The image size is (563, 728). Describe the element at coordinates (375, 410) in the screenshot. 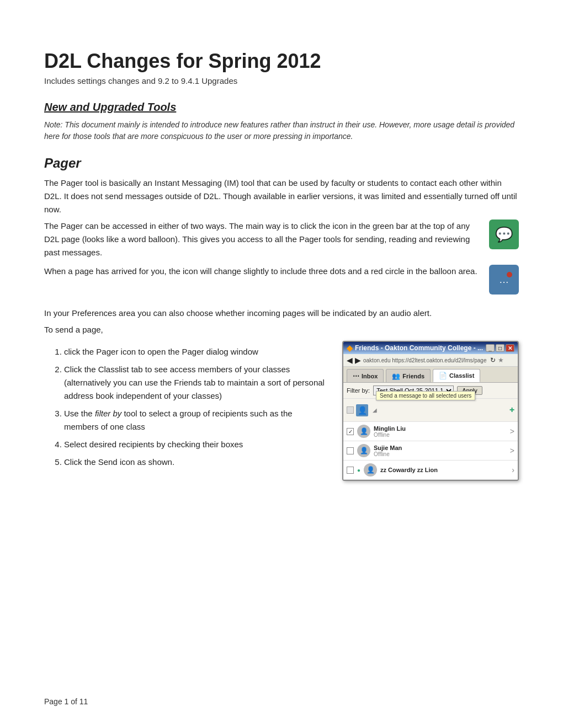

I see `cursor-indicator: ◢` at that location.